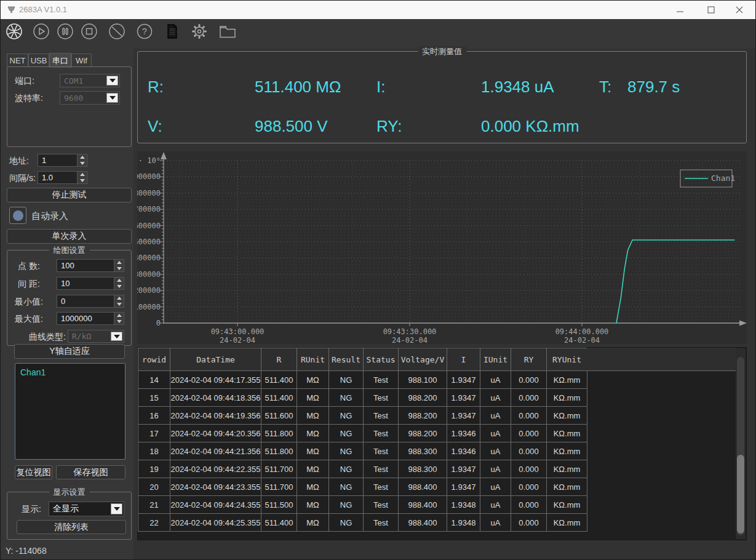  Describe the element at coordinates (117, 509) in the screenshot. I see `display-dropdown-arrow-icon` at that location.